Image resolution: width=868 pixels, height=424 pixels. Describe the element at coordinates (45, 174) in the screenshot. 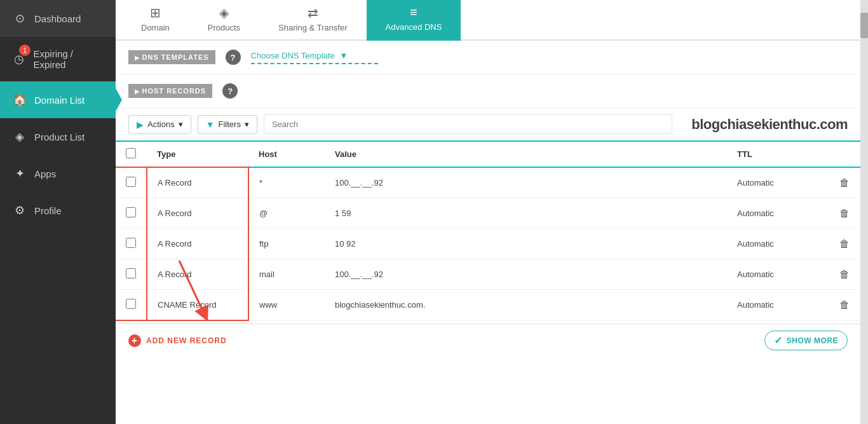

I see `sidebar-item-label: Apps` at that location.